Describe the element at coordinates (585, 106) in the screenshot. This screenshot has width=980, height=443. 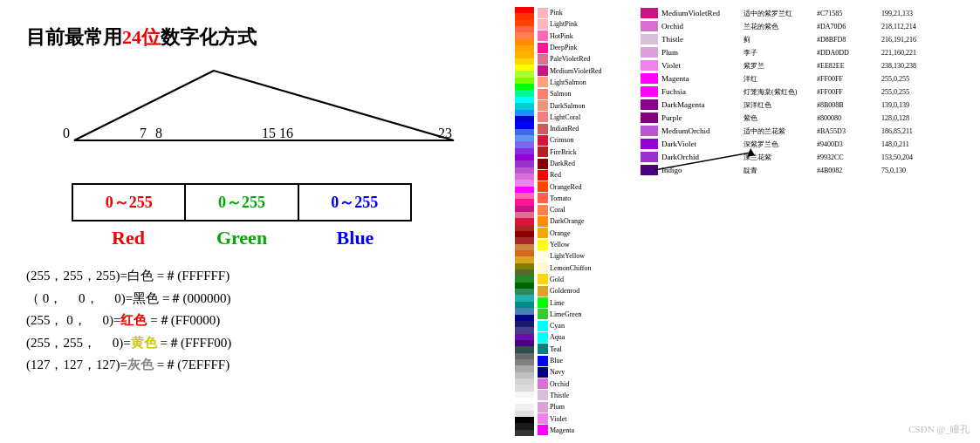
I see `color-name-en: DarkSalmon` at that location.